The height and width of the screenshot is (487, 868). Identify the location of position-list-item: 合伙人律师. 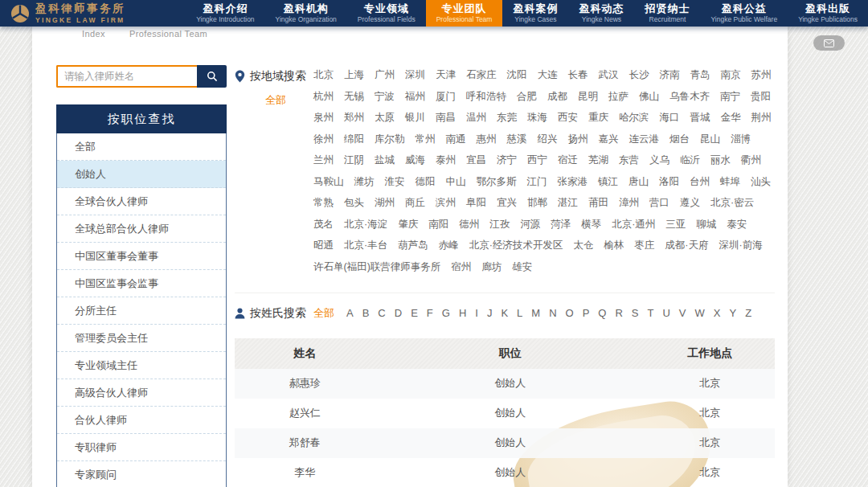
(141, 420).